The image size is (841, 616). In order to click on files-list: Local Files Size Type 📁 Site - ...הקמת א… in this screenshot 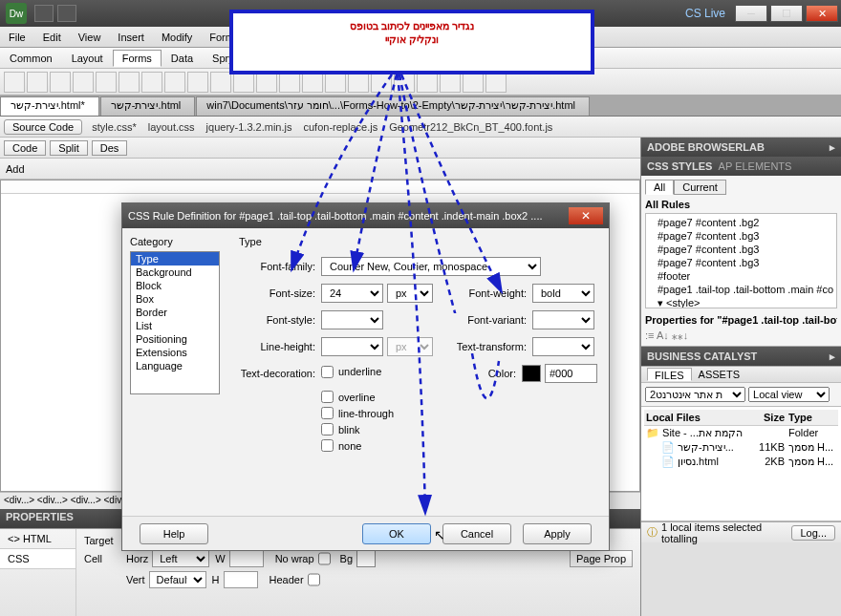, I will do `click(742, 464)`.